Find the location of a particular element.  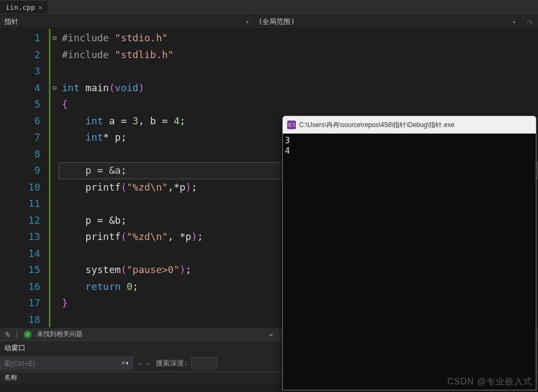

percent-label: % is located at coordinates (7, 334).